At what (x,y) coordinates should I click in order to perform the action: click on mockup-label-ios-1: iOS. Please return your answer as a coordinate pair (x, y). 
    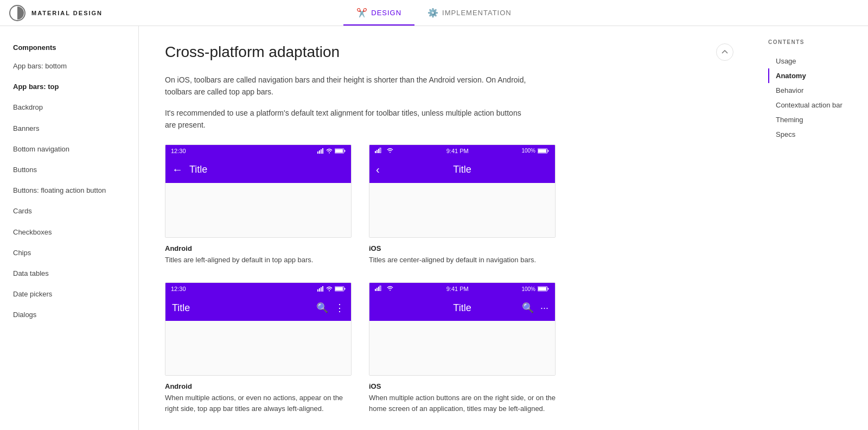
    Looking at the image, I should click on (462, 249).